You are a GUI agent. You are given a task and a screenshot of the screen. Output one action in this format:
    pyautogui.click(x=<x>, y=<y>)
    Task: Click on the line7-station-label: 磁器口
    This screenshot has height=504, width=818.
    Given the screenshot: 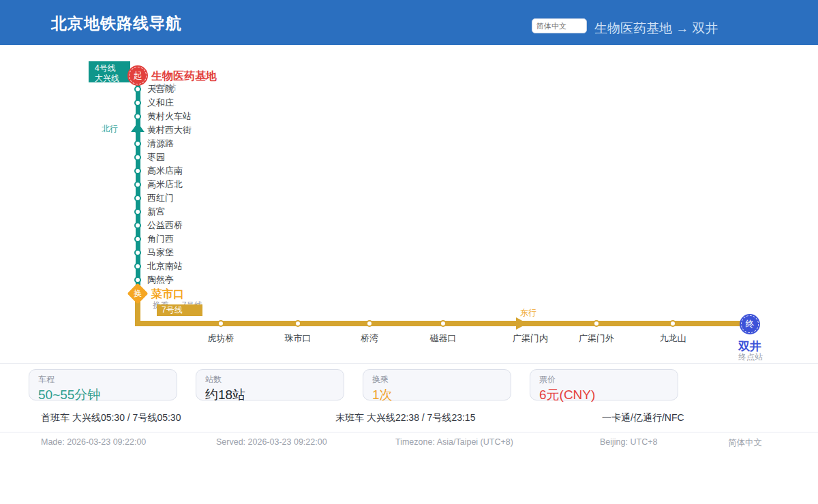 What is the action you would take?
    pyautogui.click(x=443, y=338)
    